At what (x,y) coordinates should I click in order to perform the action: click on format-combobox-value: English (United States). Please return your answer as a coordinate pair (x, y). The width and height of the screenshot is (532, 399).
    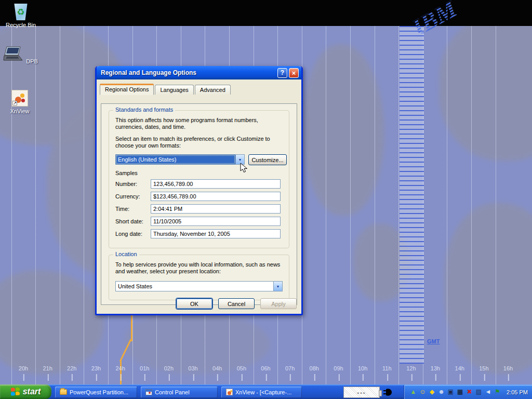
    Looking at the image, I should click on (176, 159).